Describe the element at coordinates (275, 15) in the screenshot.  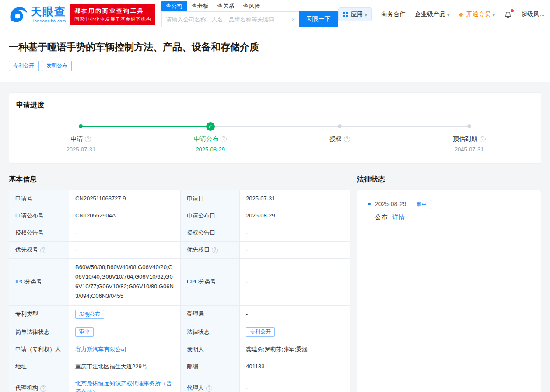
I see `header: 天眼查 TianYanCha.com 都在用的商业查询工具 国家中小企业发展子基…` at that location.